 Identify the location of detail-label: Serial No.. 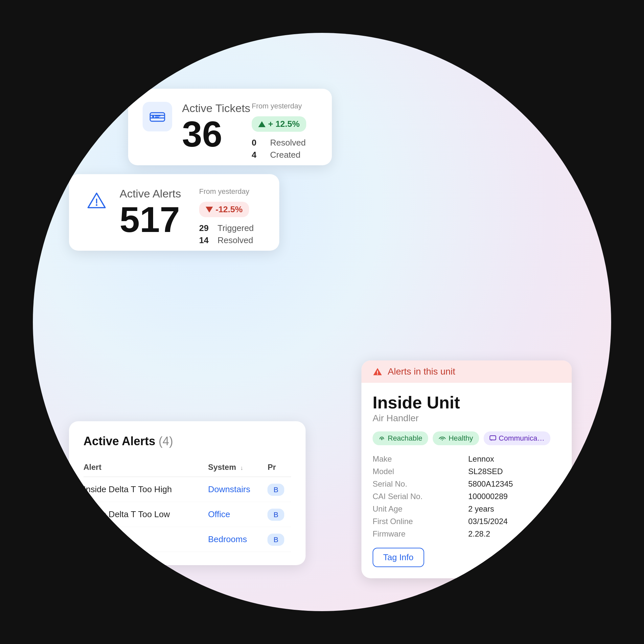
(419, 484).